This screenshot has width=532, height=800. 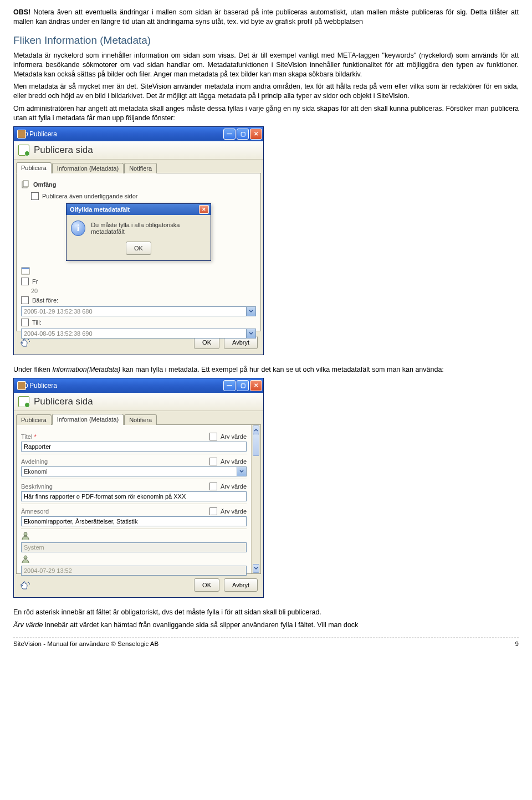 What do you see at coordinates (139, 209) in the screenshot?
I see `alert-titlebar: Oifyllda metadatafält ✕` at bounding box center [139, 209].